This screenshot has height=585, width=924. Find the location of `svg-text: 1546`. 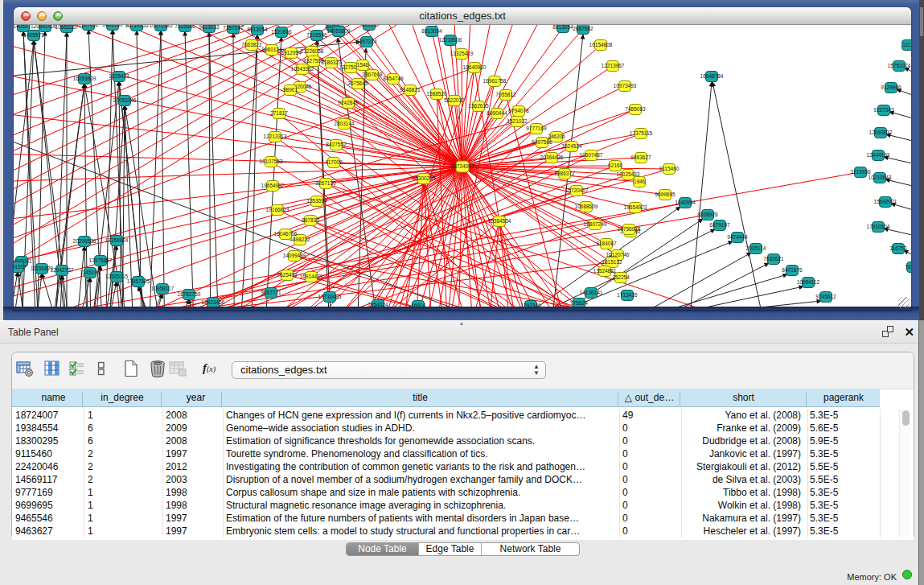

svg-text: 1546 is located at coordinates (363, 64).